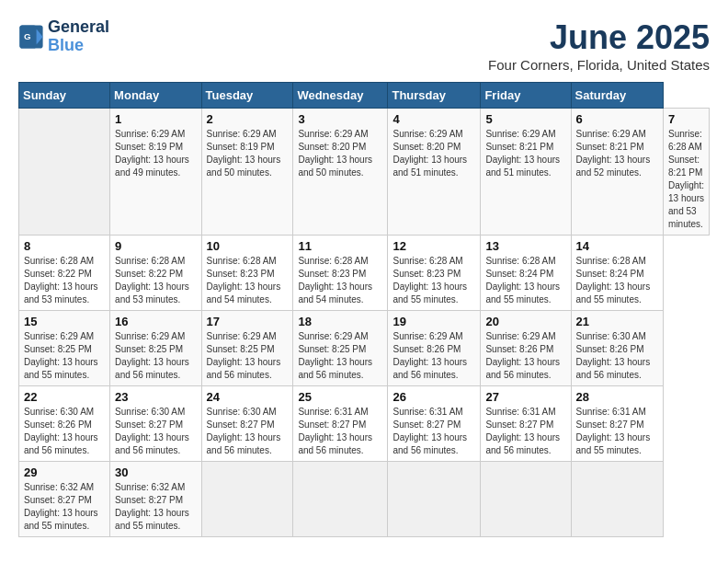 Image resolution: width=728 pixels, height=563 pixels. What do you see at coordinates (340, 247) in the screenshot?
I see `day-number: 11` at bounding box center [340, 247].